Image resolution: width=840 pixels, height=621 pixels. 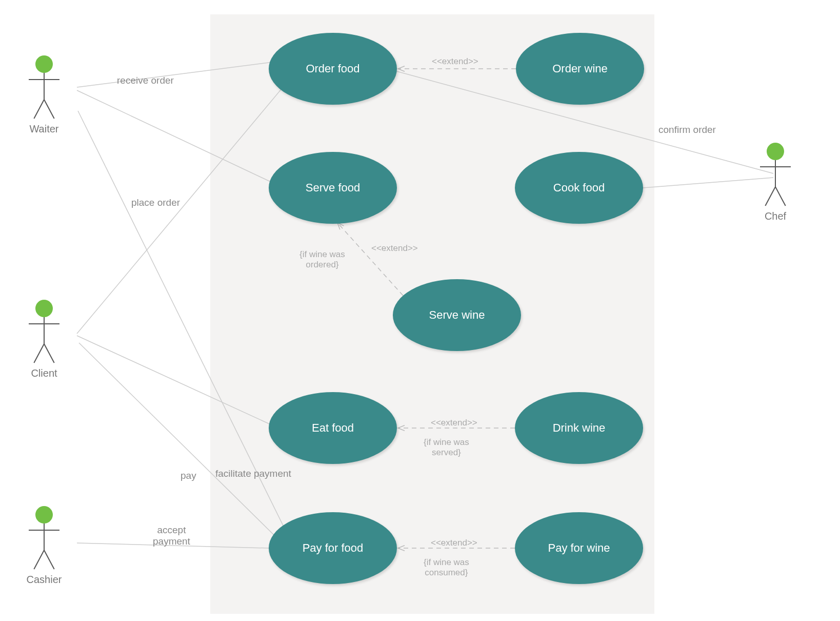 I want to click on actor-label: Cashier, so click(x=44, y=580).